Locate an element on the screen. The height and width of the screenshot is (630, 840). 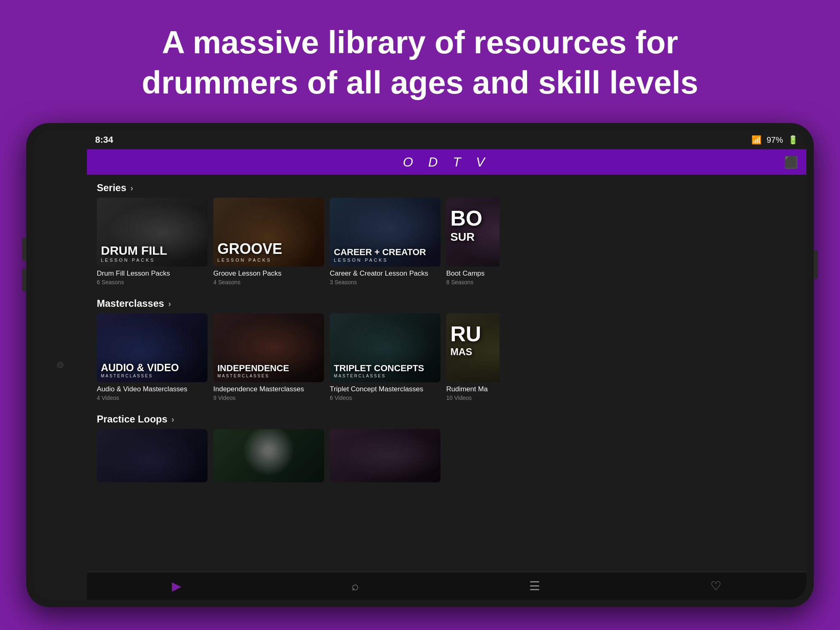
groove-card-seasons: 4 Seasons is located at coordinates (269, 282).